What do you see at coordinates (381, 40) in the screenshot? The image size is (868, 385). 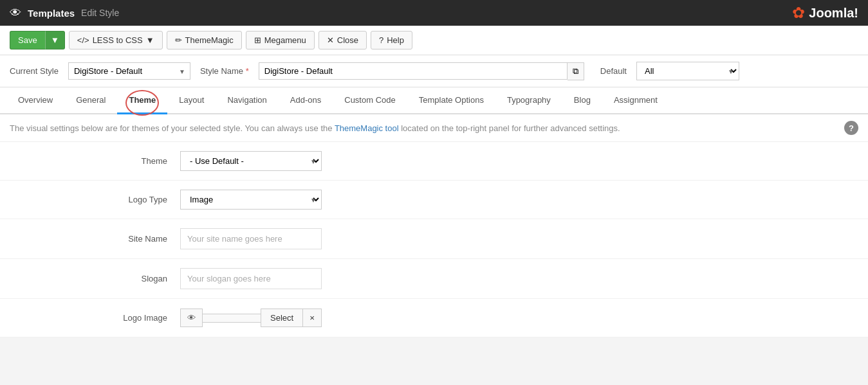 I see `help-icon: ?` at bounding box center [381, 40].